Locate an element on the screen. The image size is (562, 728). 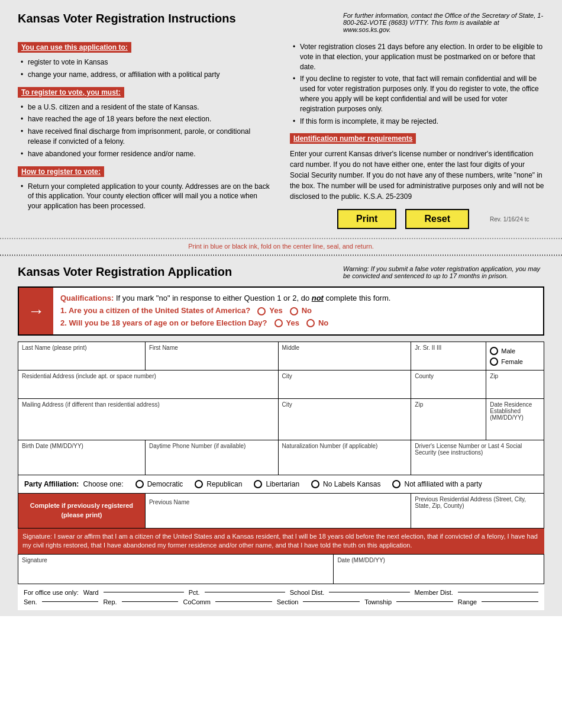
date-residence-input is located at coordinates (515, 433).